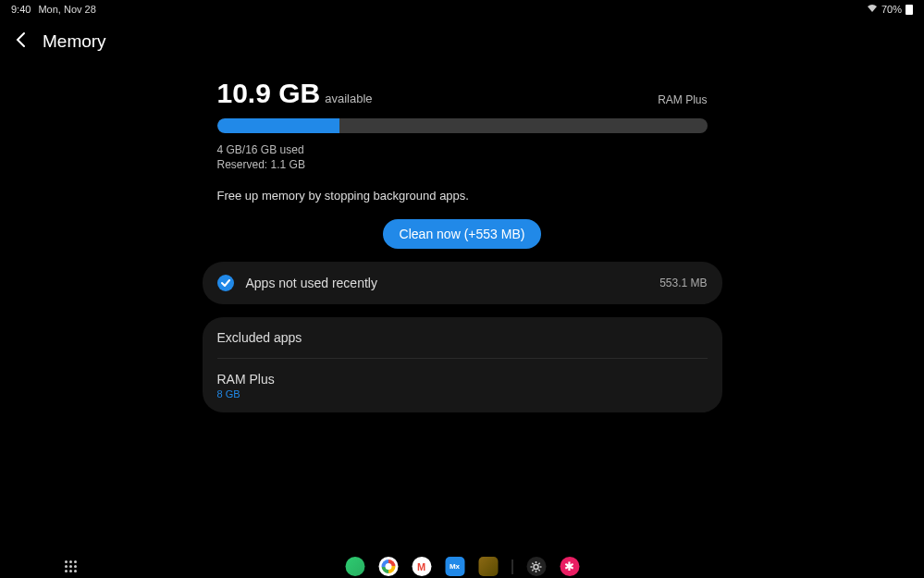 Image resolution: width=924 pixels, height=578 pixels. I want to click on available-label: available, so click(348, 98).